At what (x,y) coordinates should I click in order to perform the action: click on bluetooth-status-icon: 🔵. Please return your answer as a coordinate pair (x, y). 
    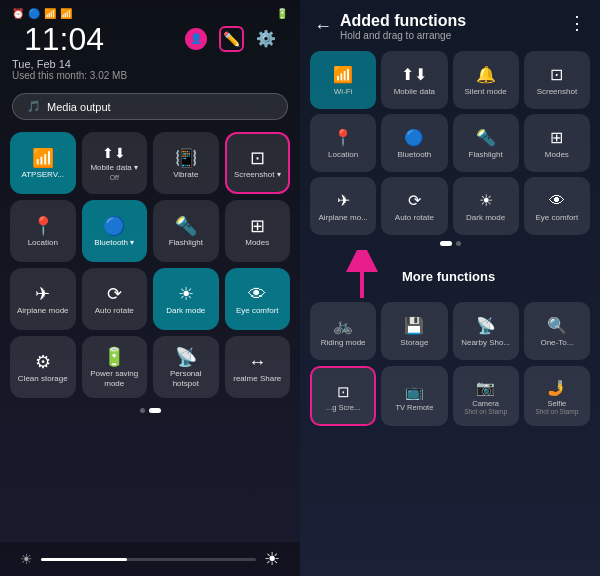
    Looking at the image, I should click on (34, 14).